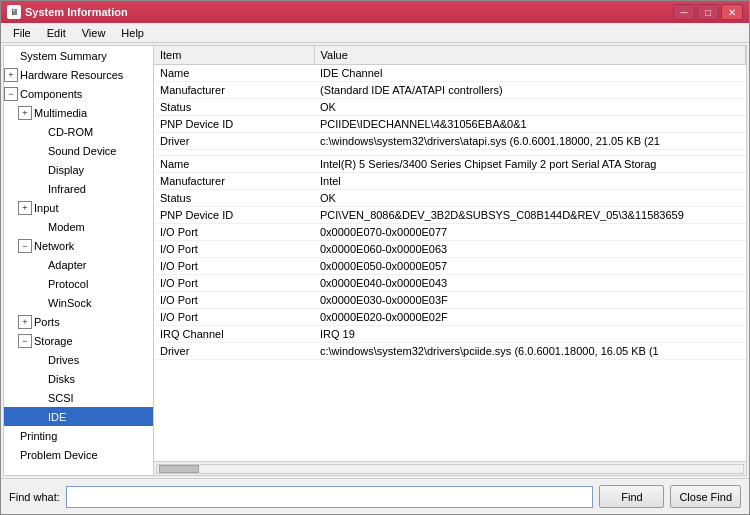  I want to click on tree-label-components: Components, so click(51, 94).